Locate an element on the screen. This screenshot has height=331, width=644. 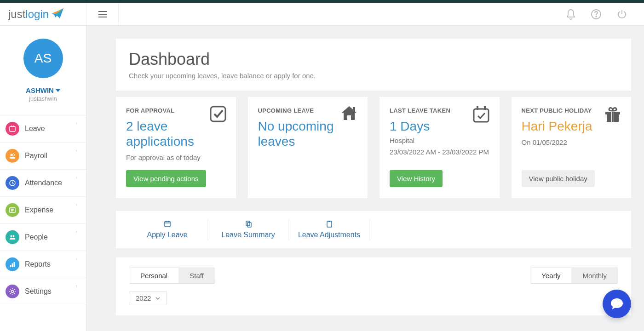
card-last-leave: LAST LEAVE TAKEN 1 Days Hospital 23/03/2… is located at coordinates (440, 148).